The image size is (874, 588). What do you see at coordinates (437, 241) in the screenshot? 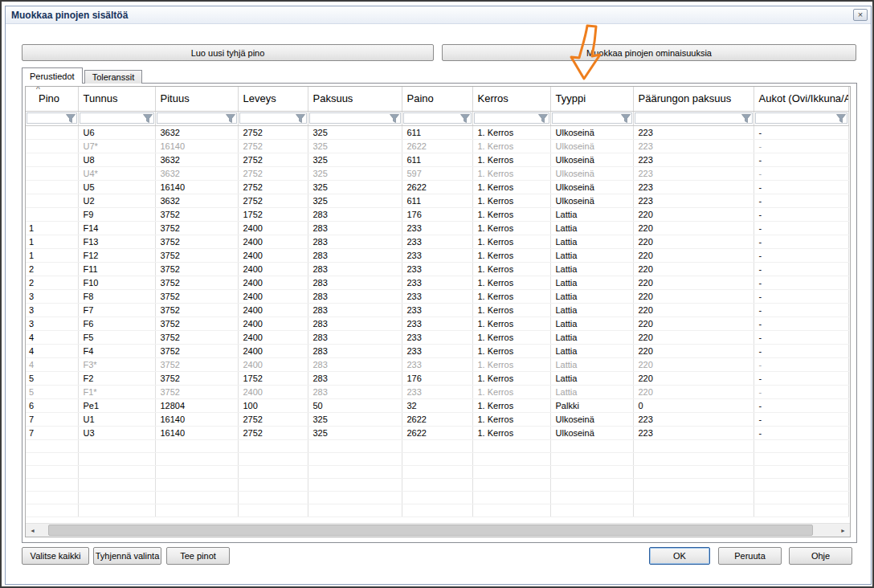
I see `table-row: 1F13375224002832331. KerrosLattia220-` at bounding box center [437, 241].